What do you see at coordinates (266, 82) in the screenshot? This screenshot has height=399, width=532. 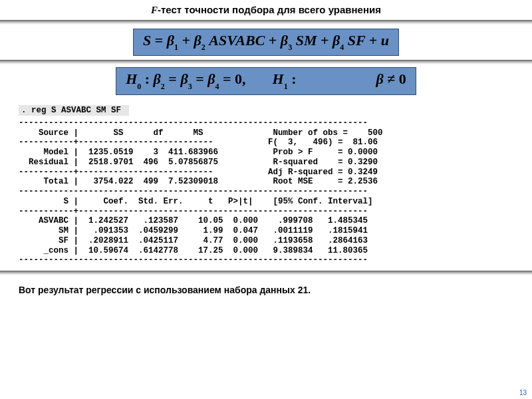 I see `hypotheses-block: H0 : β2 = β3 = β4 = 0,H1 :β ≠ 0` at bounding box center [266, 82].